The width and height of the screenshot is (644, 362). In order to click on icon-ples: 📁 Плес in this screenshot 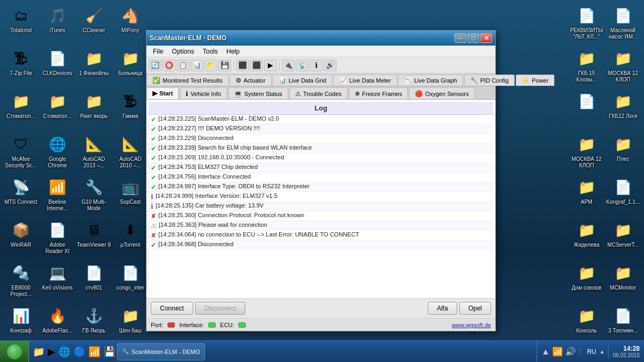, I will do `click(623, 153)`.